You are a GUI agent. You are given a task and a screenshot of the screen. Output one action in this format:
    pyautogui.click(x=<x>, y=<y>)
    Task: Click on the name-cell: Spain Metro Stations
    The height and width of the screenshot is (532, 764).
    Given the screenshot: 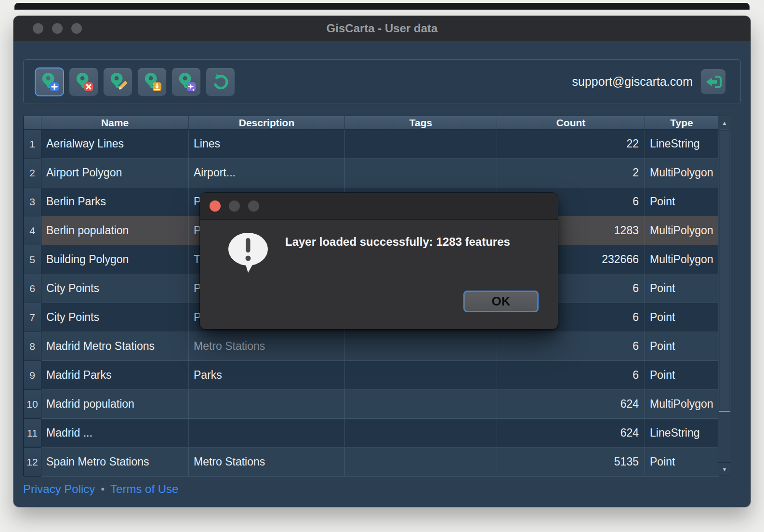 What is the action you would take?
    pyautogui.click(x=115, y=462)
    